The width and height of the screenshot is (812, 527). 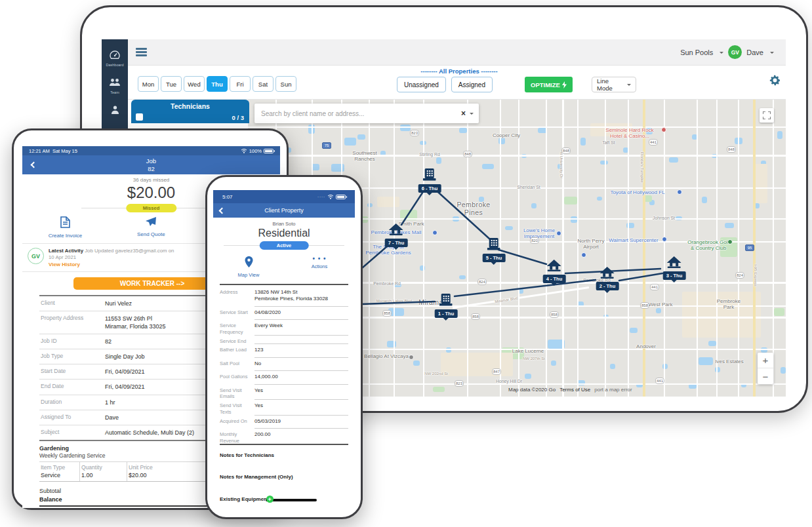 What do you see at coordinates (439, 389) in the screenshot?
I see `park-patch` at bounding box center [439, 389].